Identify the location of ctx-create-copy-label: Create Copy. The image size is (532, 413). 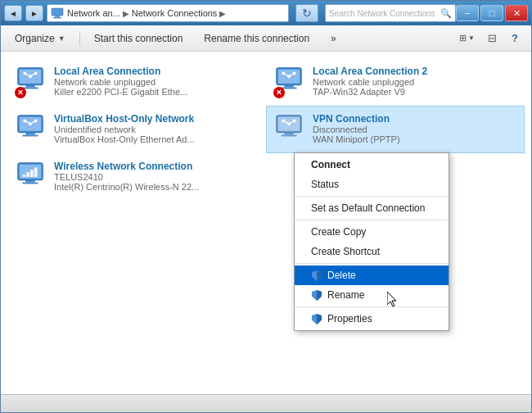
(339, 232).